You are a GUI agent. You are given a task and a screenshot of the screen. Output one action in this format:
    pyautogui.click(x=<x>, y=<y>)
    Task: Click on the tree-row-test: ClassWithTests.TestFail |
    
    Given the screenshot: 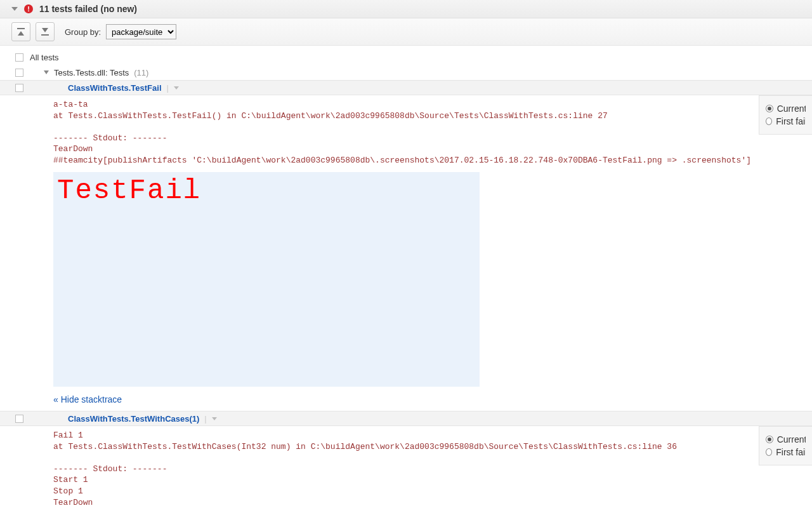 What is the action you would take?
    pyautogui.click(x=406, y=88)
    